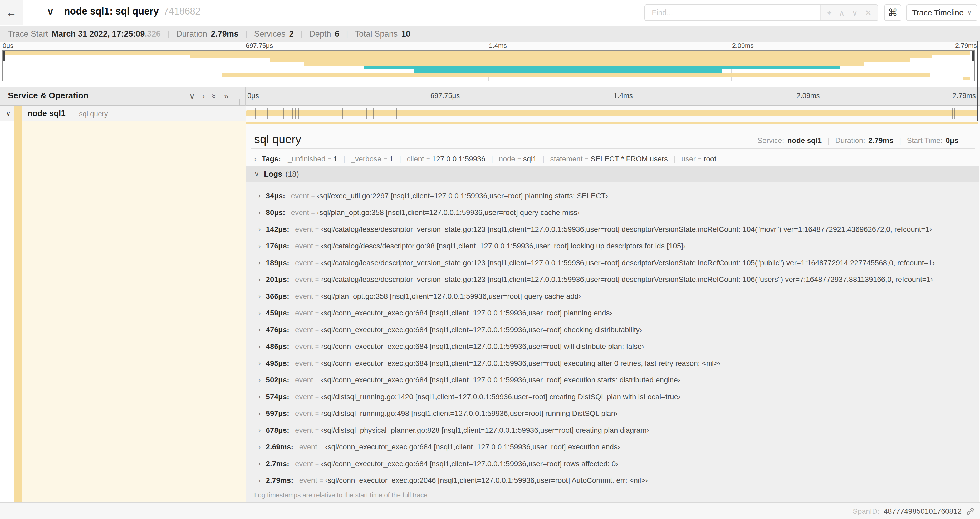 The width and height of the screenshot is (980, 519). I want to click on log-entry-row: ›2.69ms:event=‹sql/conn_executor_exec.go…, so click(613, 447).